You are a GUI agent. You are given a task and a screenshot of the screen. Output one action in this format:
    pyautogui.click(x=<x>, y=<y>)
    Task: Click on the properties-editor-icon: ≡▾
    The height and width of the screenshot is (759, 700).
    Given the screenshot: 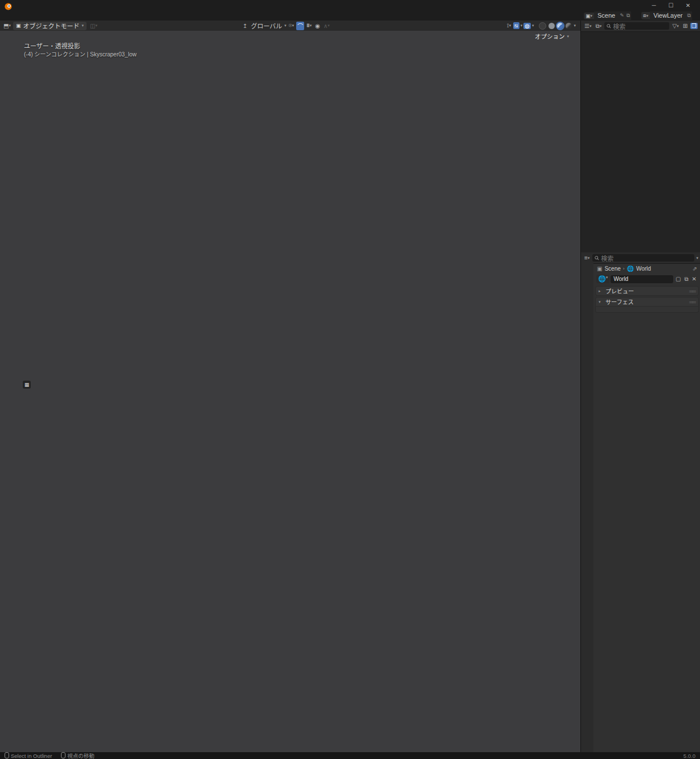 What is the action you would take?
    pyautogui.click(x=587, y=258)
    